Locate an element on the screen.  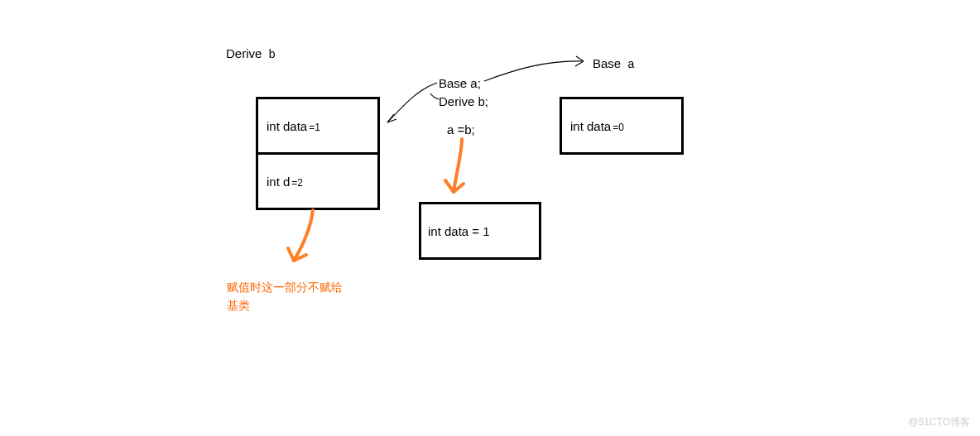
watermark: @51CTO博客 is located at coordinates (939, 422).